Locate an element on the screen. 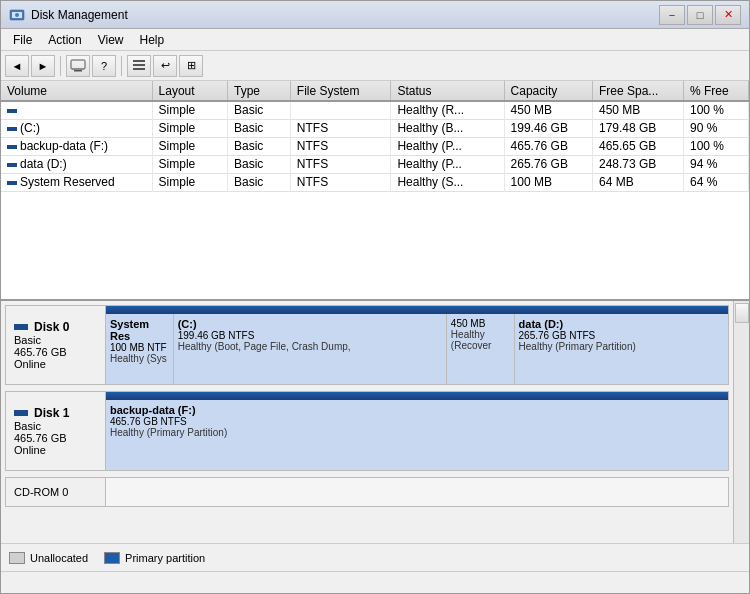  menu-bar: File Action View Help is located at coordinates (375, 40).